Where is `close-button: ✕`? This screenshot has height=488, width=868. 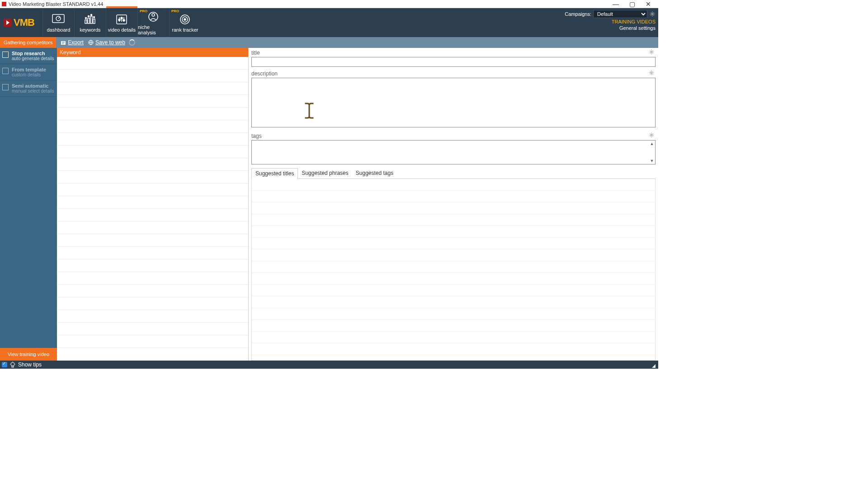 close-button: ✕ is located at coordinates (648, 4).